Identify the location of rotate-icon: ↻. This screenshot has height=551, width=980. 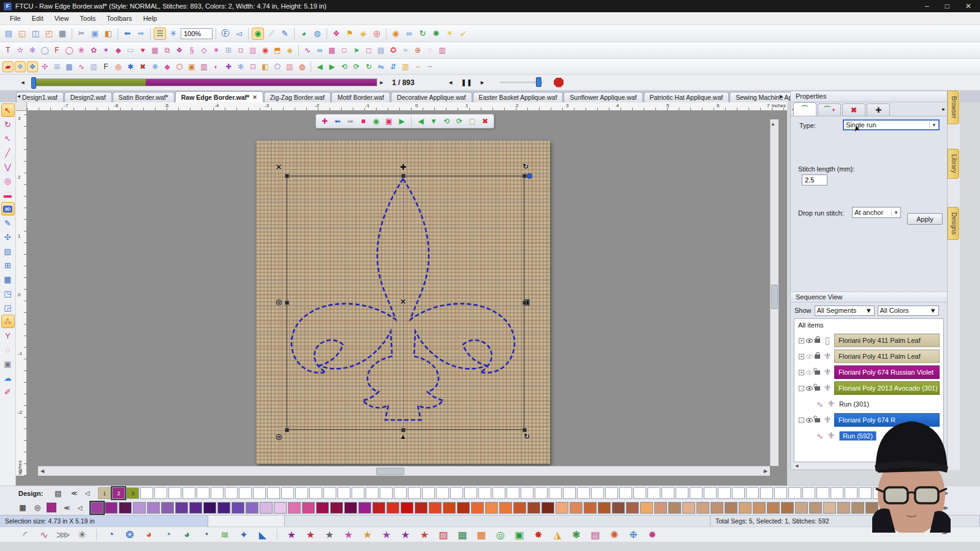
(423, 34).